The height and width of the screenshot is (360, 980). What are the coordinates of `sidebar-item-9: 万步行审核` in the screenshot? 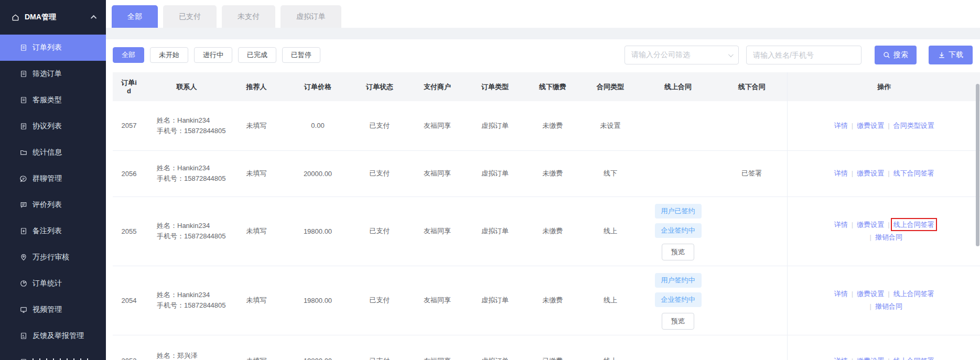 It's located at (53, 257).